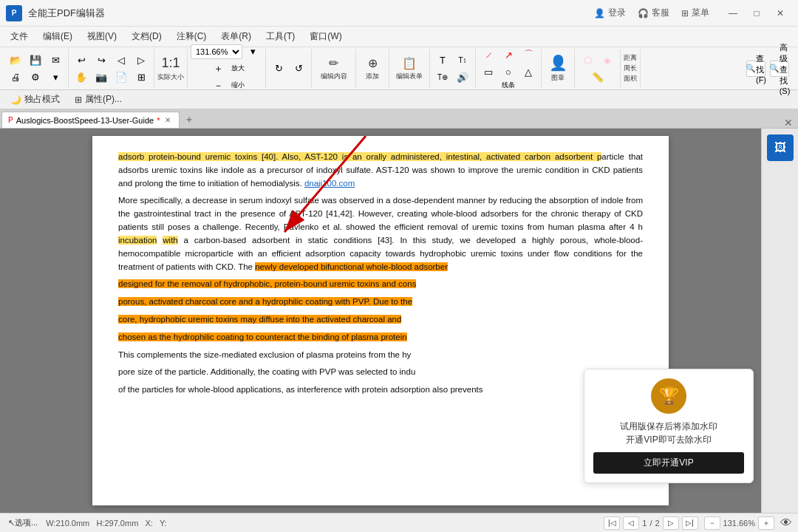 This screenshot has width=798, height=532. Describe the element at coordinates (381, 284) in the screenshot. I see `paragraph-3: designed for the removal of hydrophobic,…` at that location.